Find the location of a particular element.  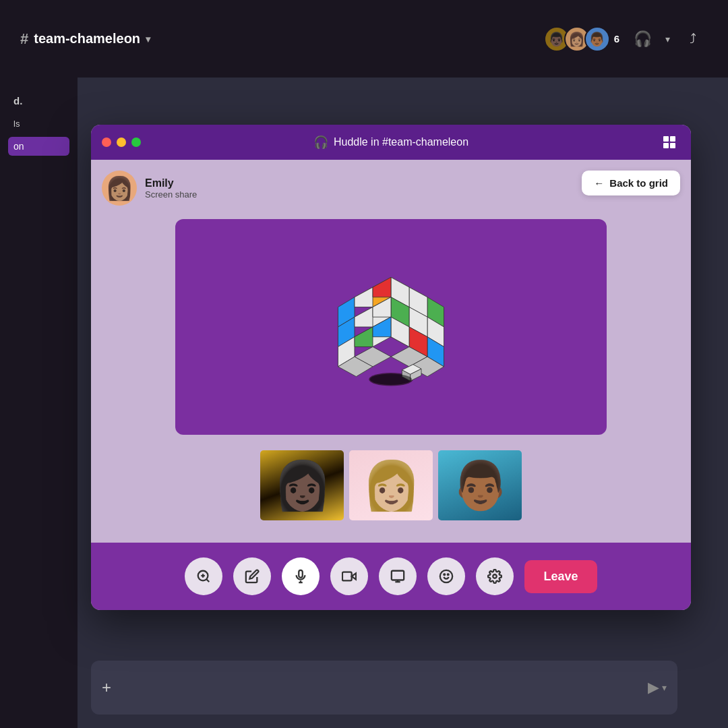

send-dropdown-icon: ▾ is located at coordinates (665, 688).